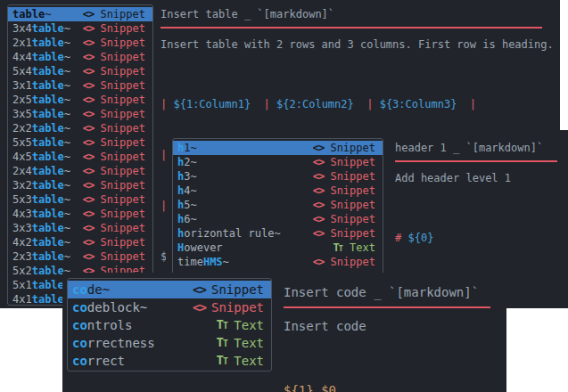 This screenshot has height=392, width=568. Describe the element at coordinates (278, 262) in the screenshot. I see `suggestion-item: timeHMS~ <> Snippet` at that location.